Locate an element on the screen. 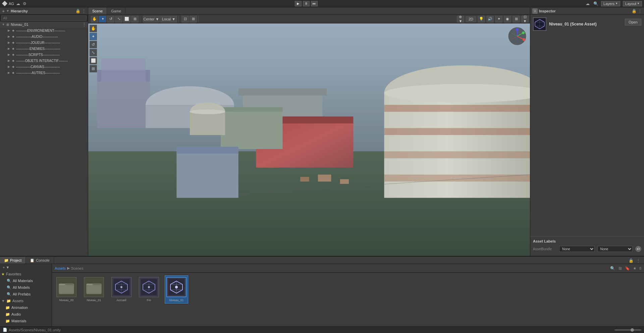 The image size is (644, 333). zoom-slider-thumb is located at coordinates (632, 330).